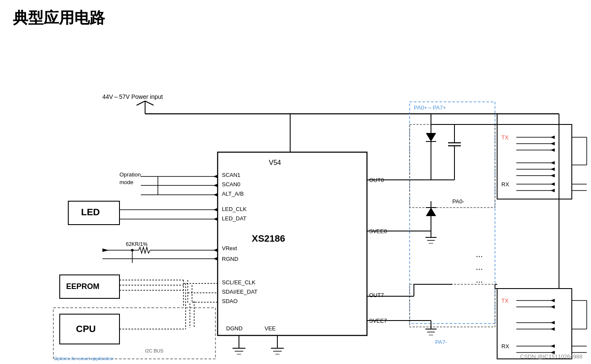  I want to click on pa0-minus-label: PA0-, so click(458, 201).